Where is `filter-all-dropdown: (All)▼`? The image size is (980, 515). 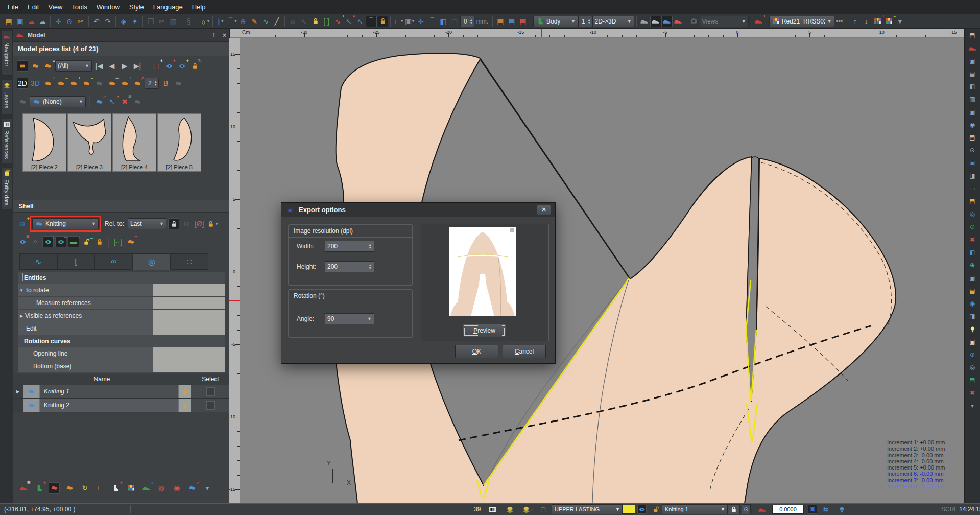 filter-all-dropdown: (All)▼ is located at coordinates (74, 66).